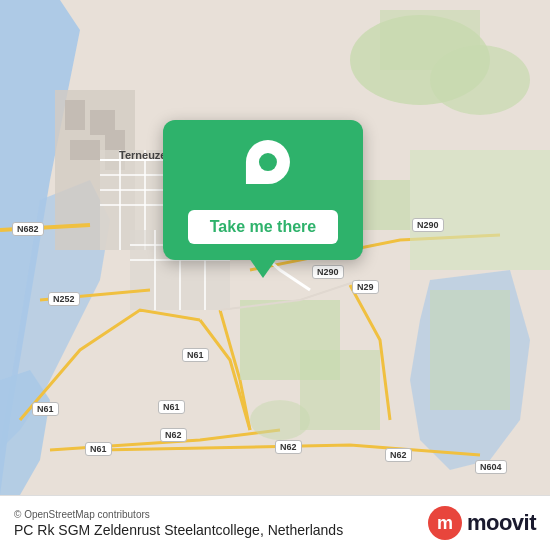  What do you see at coordinates (263, 167) in the screenshot?
I see `pin-wrapper` at bounding box center [263, 167].